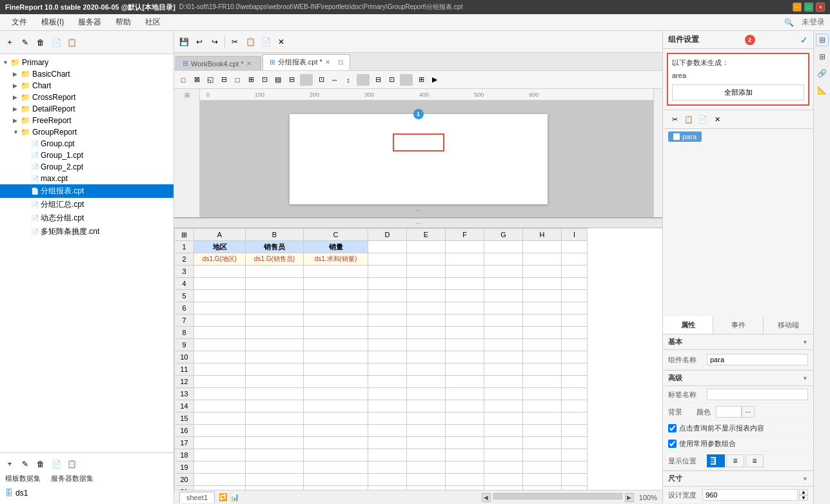 The width and height of the screenshot is (830, 504). Describe the element at coordinates (86, 121) in the screenshot. I see `tree-item-freereport: ▶ 📁 FreeReport` at that location.